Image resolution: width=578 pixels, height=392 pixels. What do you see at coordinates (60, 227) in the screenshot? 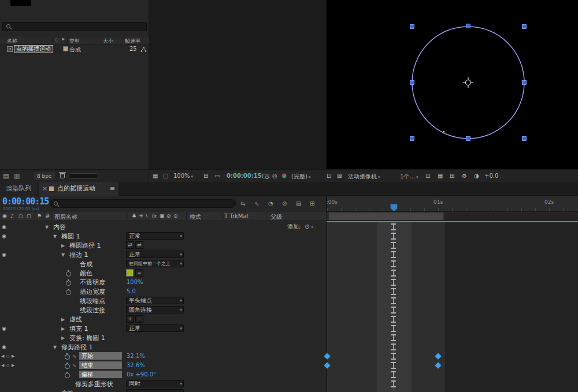
I see `property-label: 内容` at bounding box center [60, 227].